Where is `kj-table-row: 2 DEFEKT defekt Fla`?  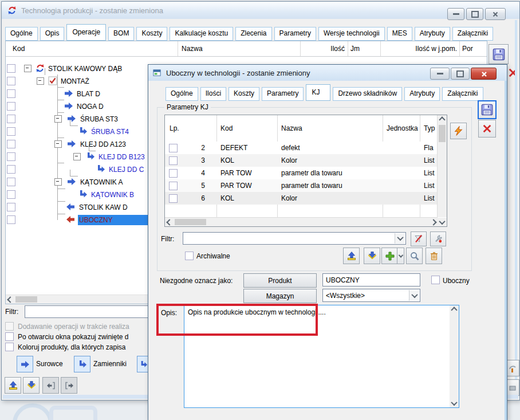
kj-table-row: 2 DEFEKT defekt Fla is located at coordinates (301, 148).